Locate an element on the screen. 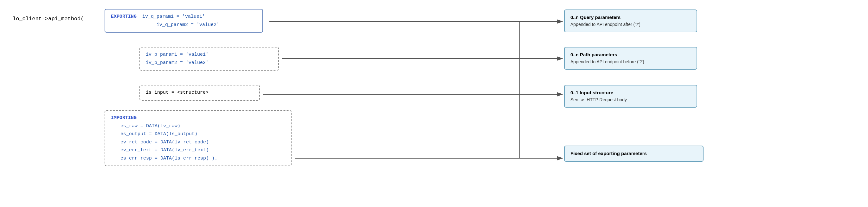 The height and width of the screenshot is (207, 868). importing-keyword: IMPORTING is located at coordinates (198, 118).